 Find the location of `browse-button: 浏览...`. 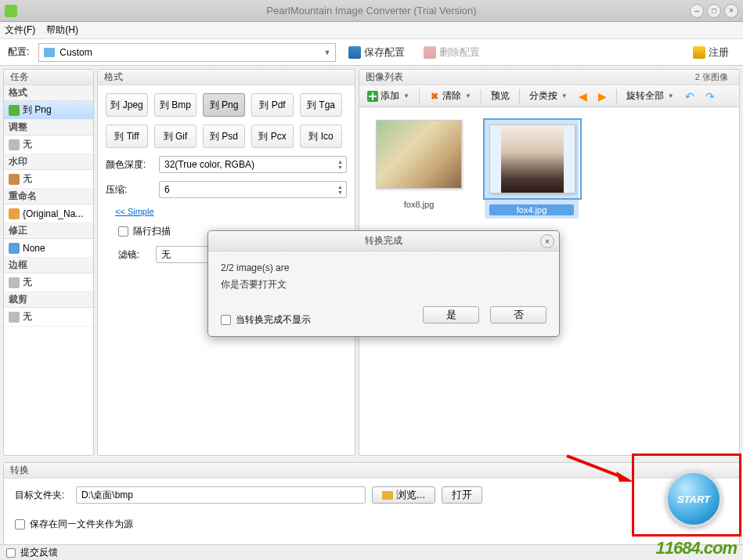

browse-button: 浏览... is located at coordinates (404, 495).